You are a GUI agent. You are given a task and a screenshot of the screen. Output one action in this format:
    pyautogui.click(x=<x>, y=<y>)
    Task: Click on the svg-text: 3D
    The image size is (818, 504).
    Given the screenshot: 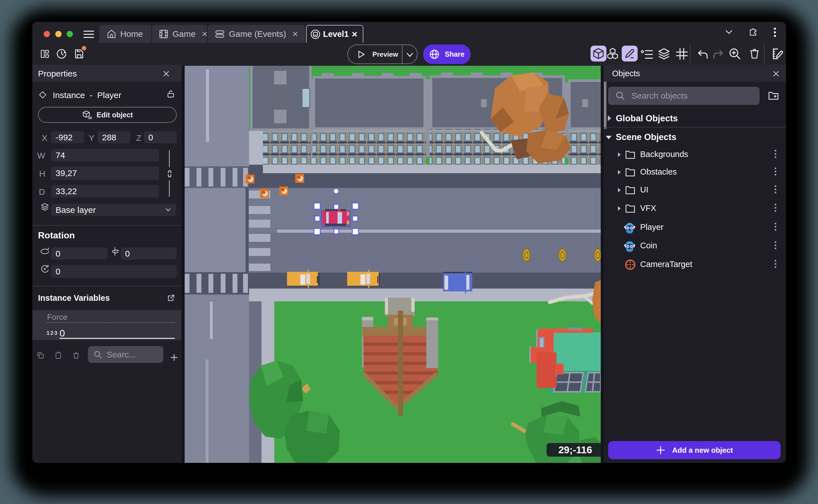 What is the action you would take?
    pyautogui.click(x=90, y=118)
    